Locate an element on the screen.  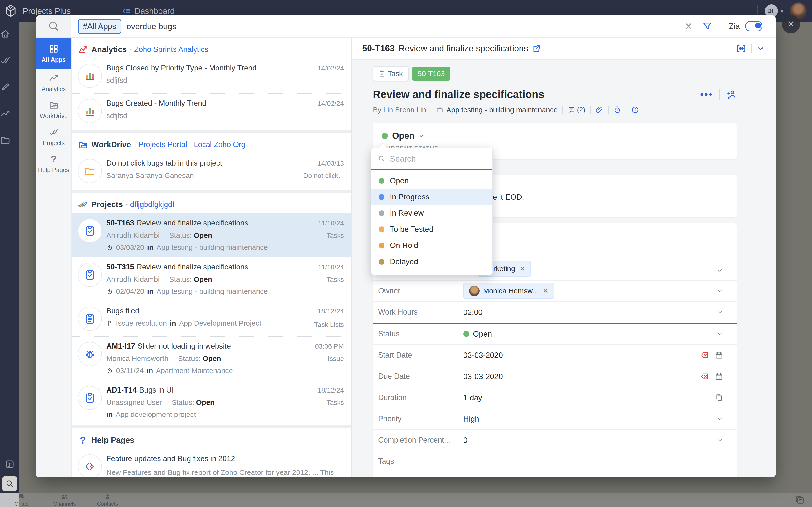
comments-icon is located at coordinates (572, 110).